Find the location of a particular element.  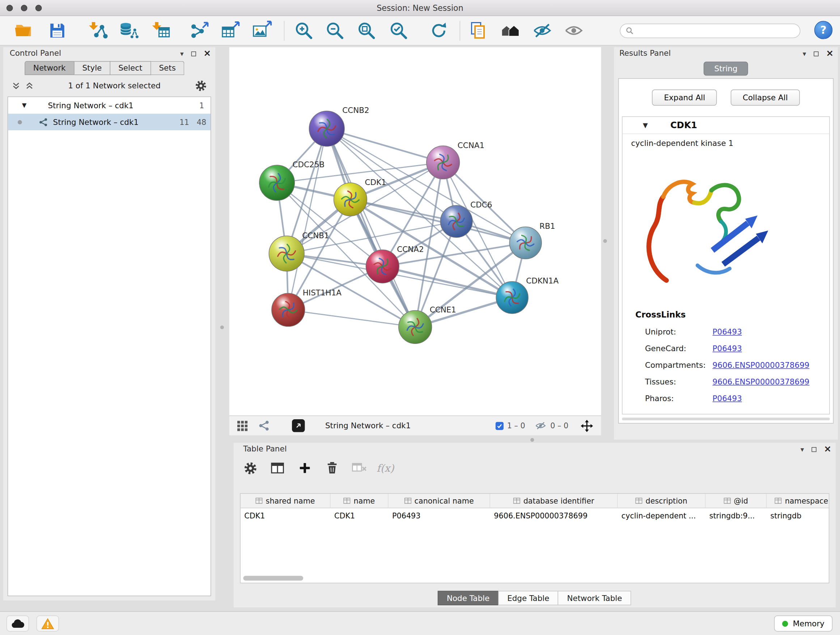

table-row: CDK1 CDK1 P06493 9606.ENSP00000378699 cy… is located at coordinates (535, 516).